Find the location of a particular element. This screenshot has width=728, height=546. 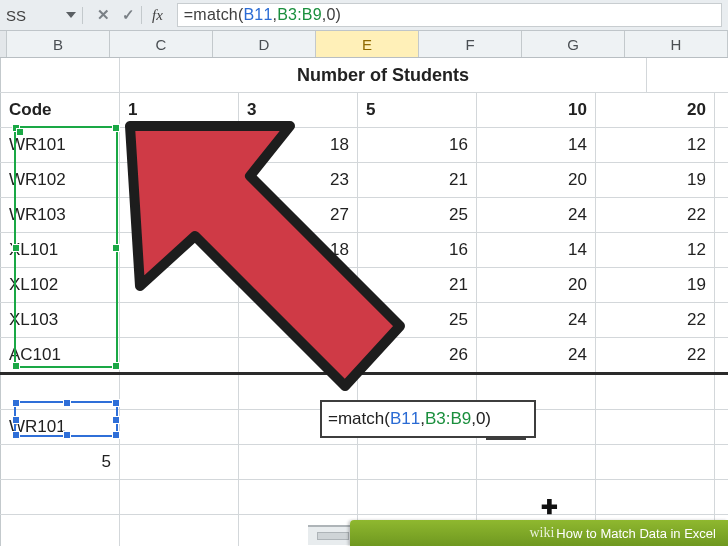

cell: XL103 is located at coordinates (60, 320).